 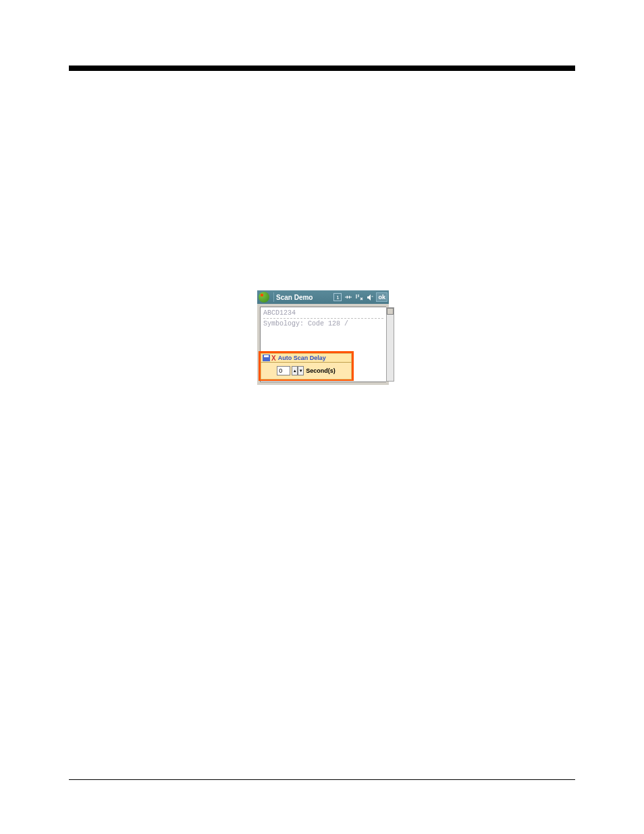 What do you see at coordinates (348, 297) in the screenshot?
I see `connectivity-icon` at bounding box center [348, 297].